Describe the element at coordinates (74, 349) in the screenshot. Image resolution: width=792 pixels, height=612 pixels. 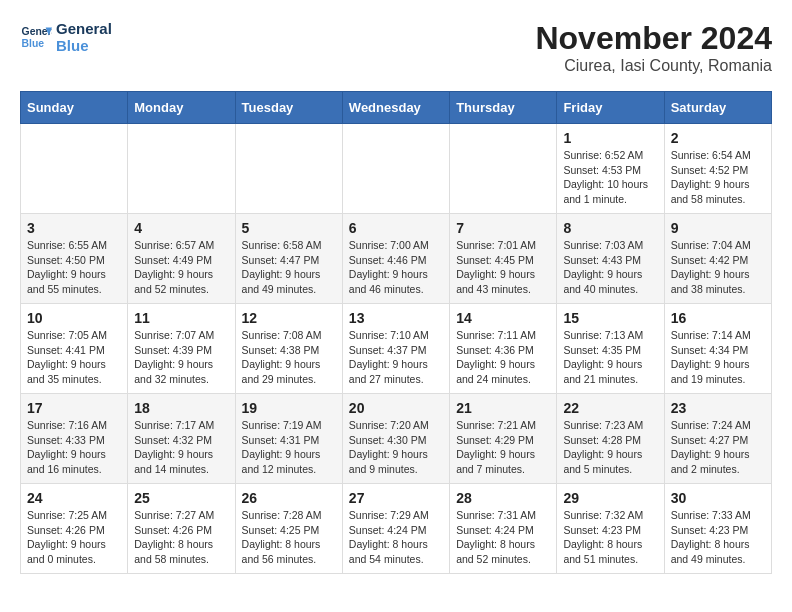
I see `calendar-cell: 10Sunrise: 7:05 AM Sunset: 4:41 PM Dayli…` at that location.